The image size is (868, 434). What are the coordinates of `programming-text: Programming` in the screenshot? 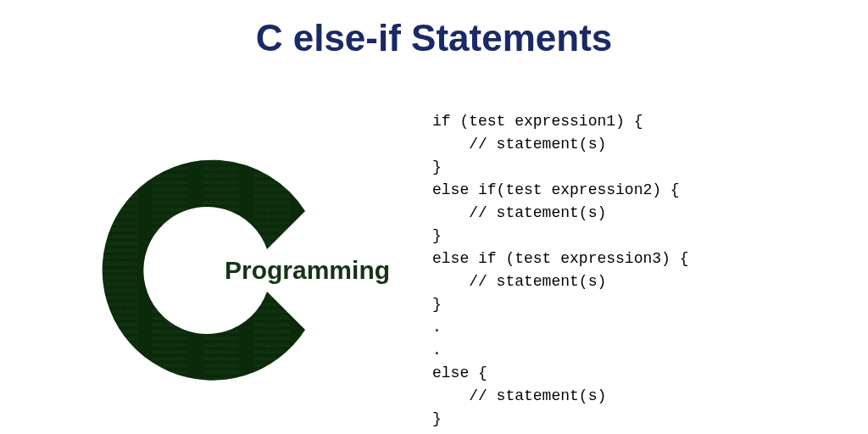 It's located at (307, 270).